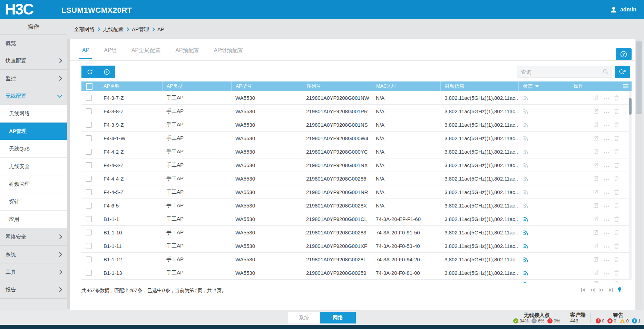 This screenshot has height=329, width=644. Describe the element at coordinates (33, 255) in the screenshot. I see `sidebar-item-12: 系统` at that location.